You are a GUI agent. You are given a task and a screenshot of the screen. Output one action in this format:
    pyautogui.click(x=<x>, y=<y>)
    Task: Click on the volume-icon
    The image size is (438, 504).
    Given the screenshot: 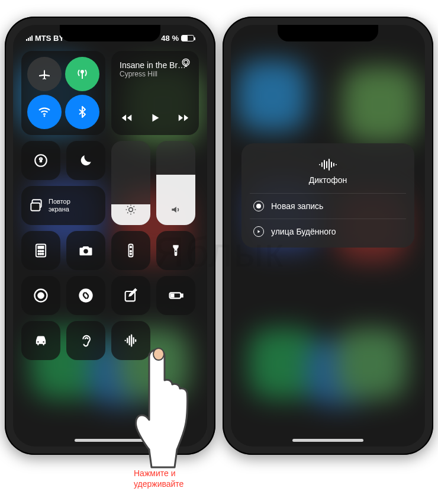 What is the action you would take?
    pyautogui.click(x=176, y=210)
    